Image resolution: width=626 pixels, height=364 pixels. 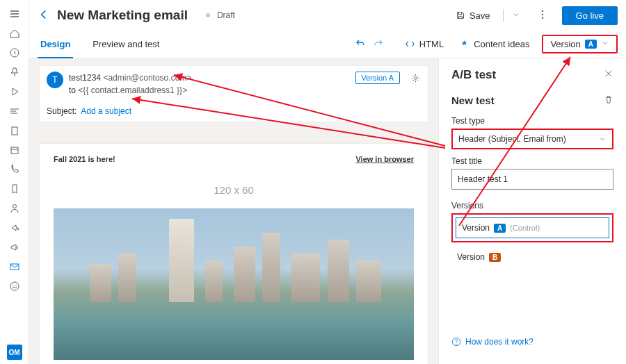 I want to click on tab-design: Design, so click(x=56, y=44).